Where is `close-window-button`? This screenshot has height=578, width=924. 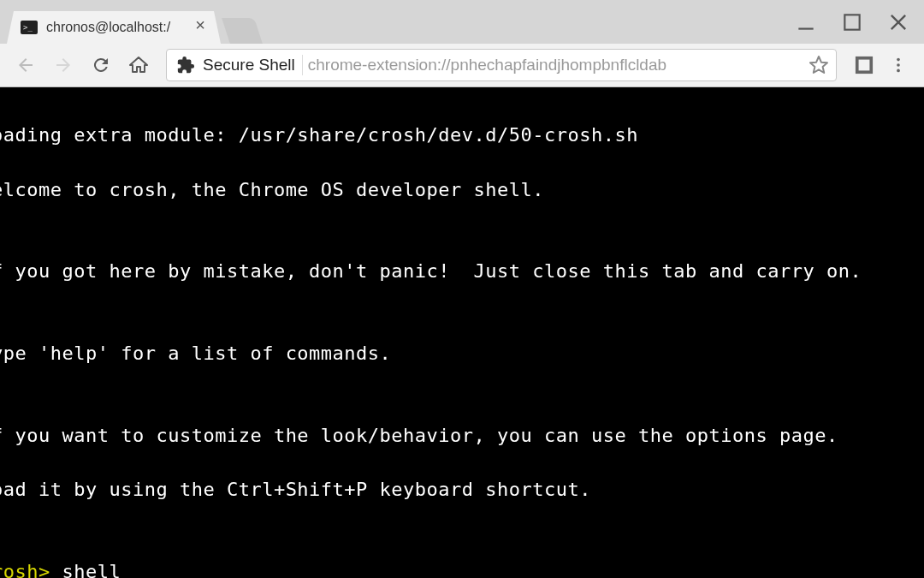
close-window-button is located at coordinates (898, 22).